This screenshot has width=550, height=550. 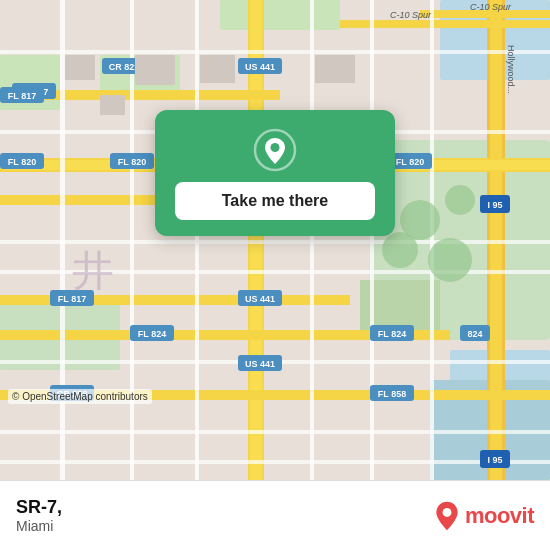 What do you see at coordinates (511, 70) in the screenshot?
I see `svg-text: Hollywood...` at bounding box center [511, 70].